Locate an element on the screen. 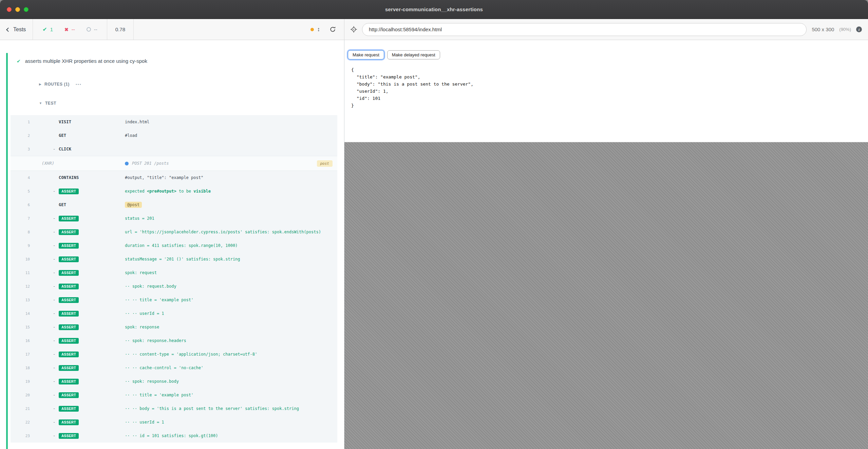  command-row: 2 GET #load is located at coordinates (174, 136).